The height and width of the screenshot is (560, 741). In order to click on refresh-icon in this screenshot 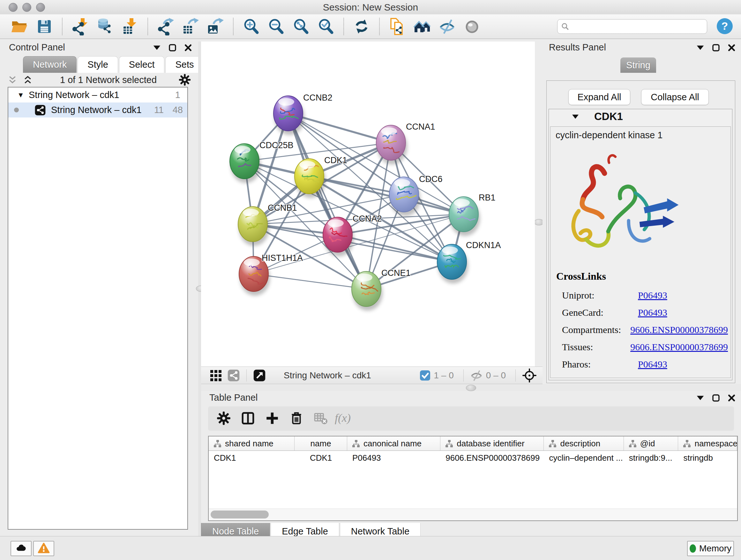, I will do `click(362, 26)`.